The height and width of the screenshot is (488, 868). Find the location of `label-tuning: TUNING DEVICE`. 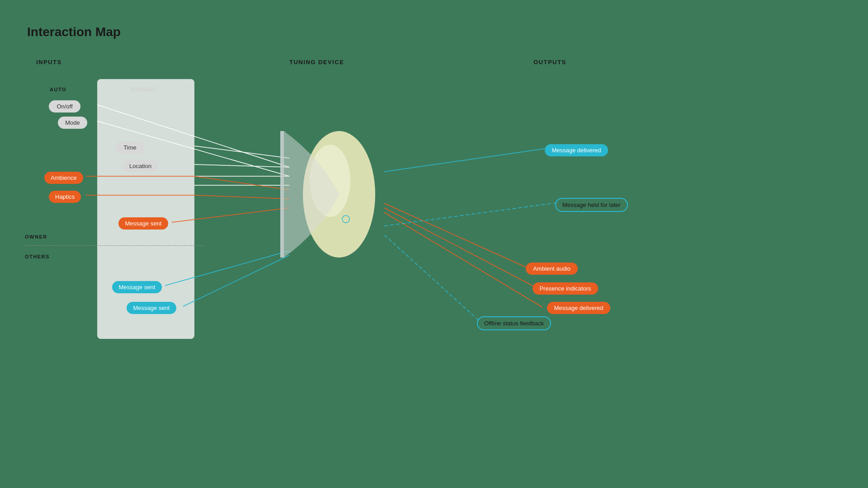

label-tuning: TUNING DEVICE is located at coordinates (316, 62).